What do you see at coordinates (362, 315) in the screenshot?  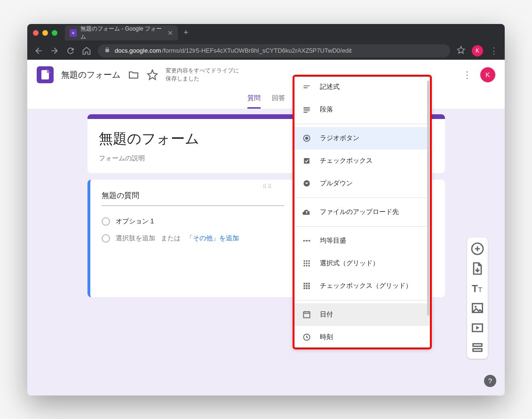 I see `dd-date: 日付` at bounding box center [362, 315].